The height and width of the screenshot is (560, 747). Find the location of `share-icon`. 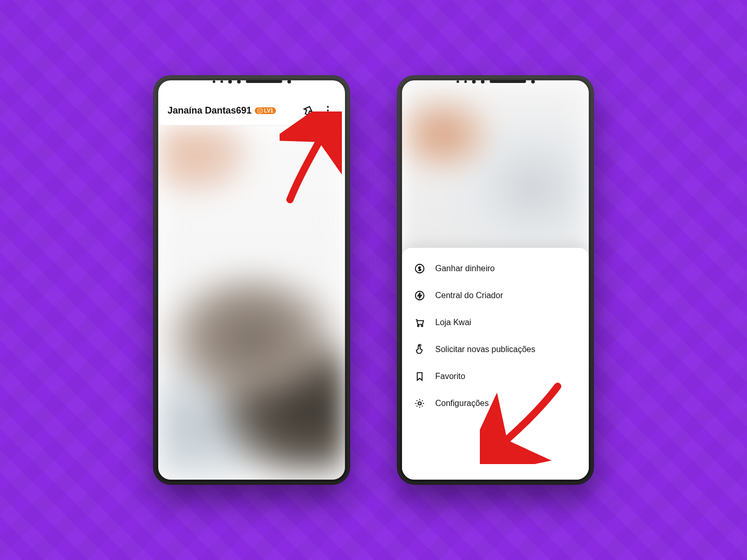

share-icon is located at coordinates (308, 110).